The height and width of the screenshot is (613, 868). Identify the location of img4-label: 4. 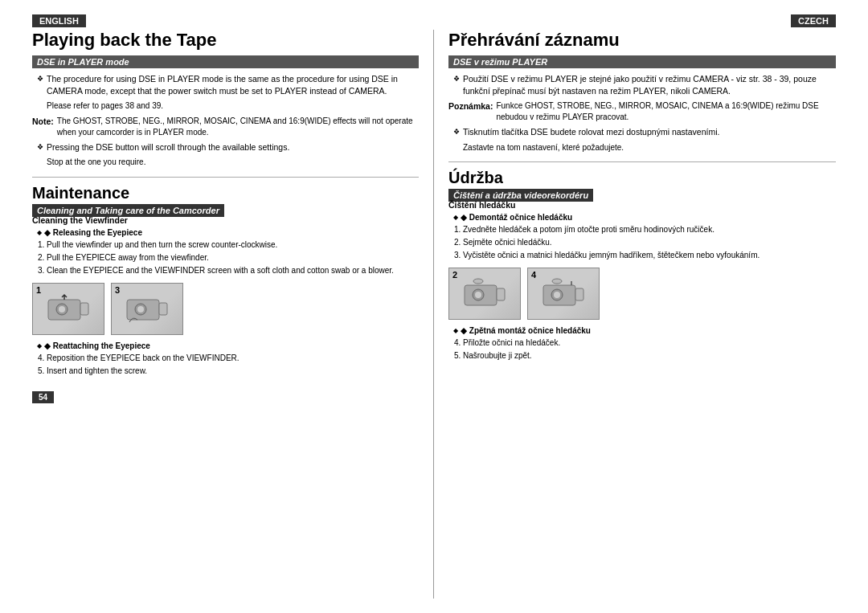
(534, 275).